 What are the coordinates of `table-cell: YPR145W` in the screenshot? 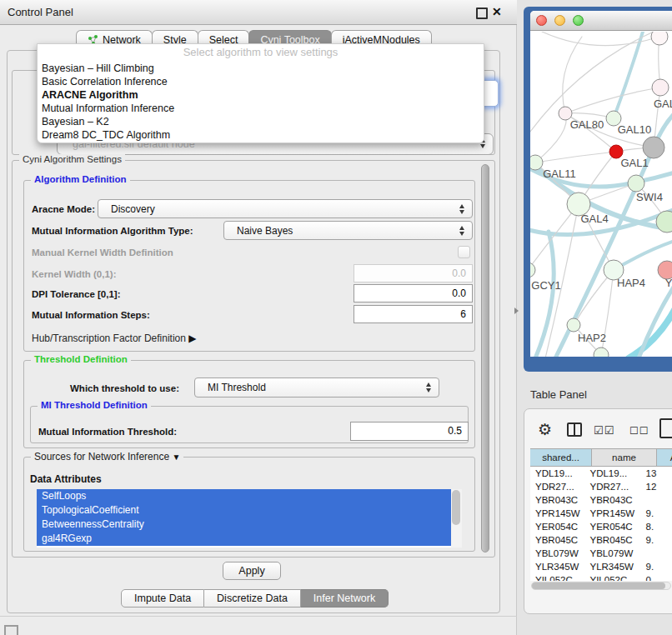 It's located at (558, 513).